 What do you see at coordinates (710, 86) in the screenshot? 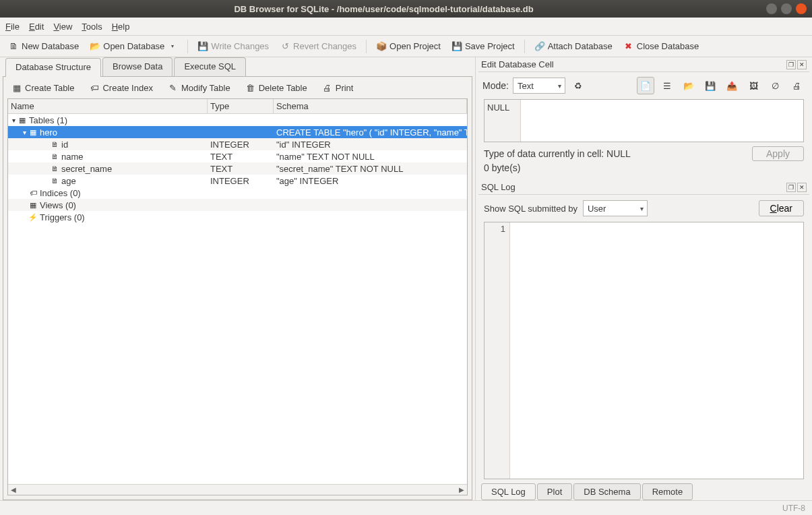
I see `save-file-icon: 💾` at bounding box center [710, 86].